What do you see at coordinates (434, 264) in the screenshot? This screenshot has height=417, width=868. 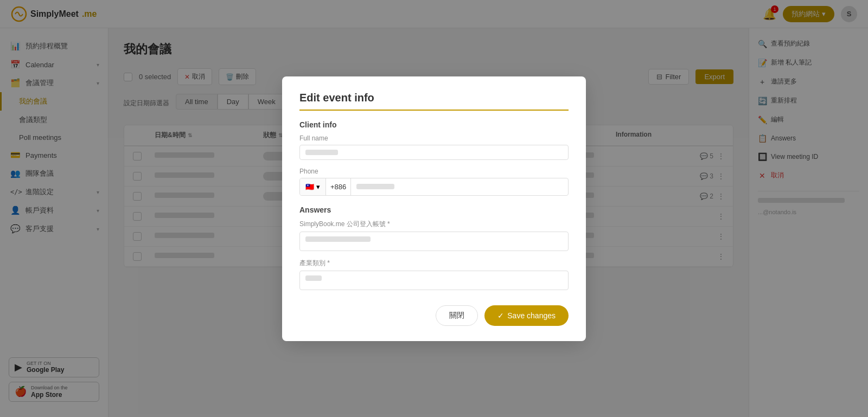 I see `answer2-label: 產業類別 *` at bounding box center [434, 264].